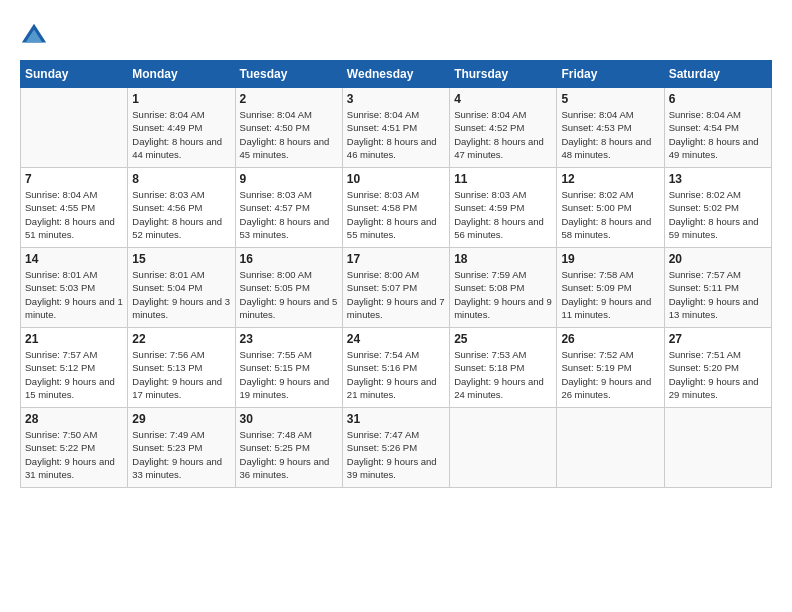  What do you see at coordinates (289, 294) in the screenshot?
I see `day-info: Sunrise: 8:00 AM Sunset: 5:05 PM Dayligh…` at bounding box center [289, 294].